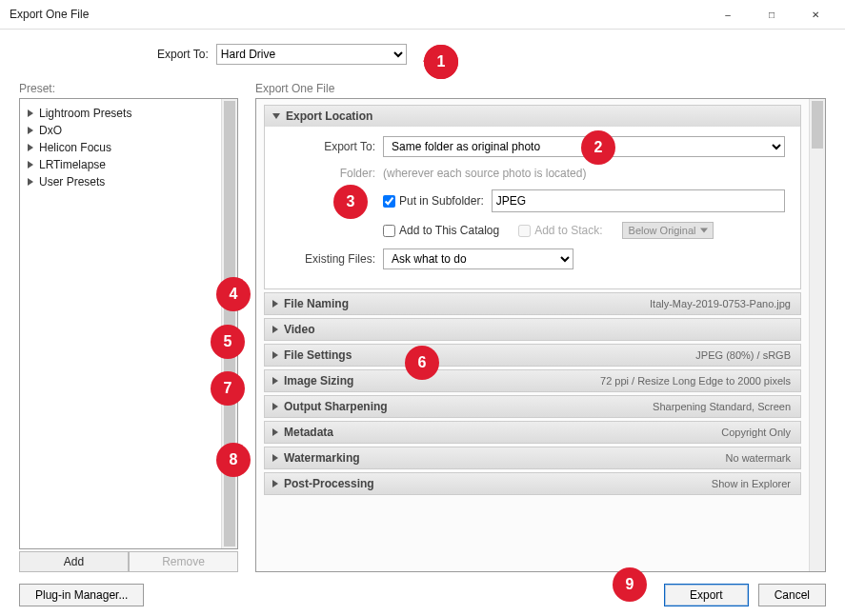 The width and height of the screenshot is (845, 616). I want to click on preset-scrollbar, so click(229, 324).